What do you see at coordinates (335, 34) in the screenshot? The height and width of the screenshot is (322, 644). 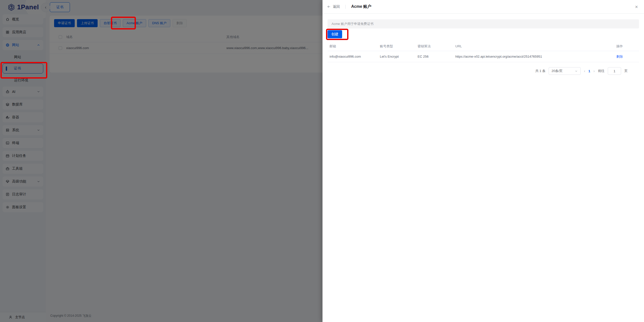 I see `create-button: 创建` at bounding box center [335, 34].